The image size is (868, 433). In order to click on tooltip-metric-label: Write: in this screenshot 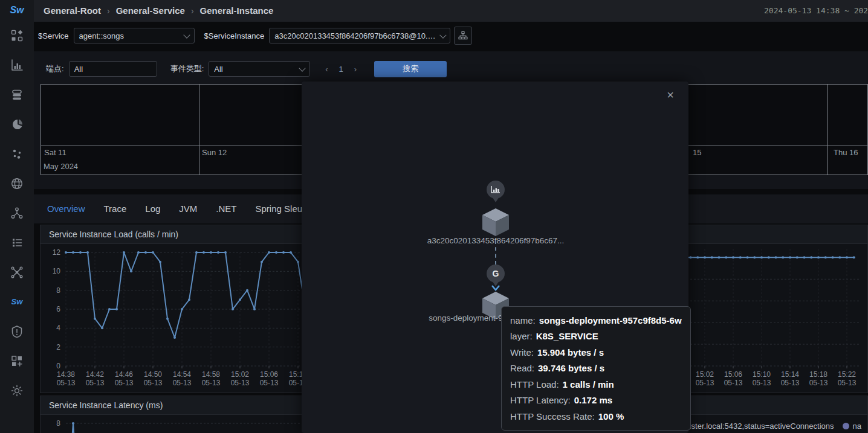, I will do `click(522, 353)`.